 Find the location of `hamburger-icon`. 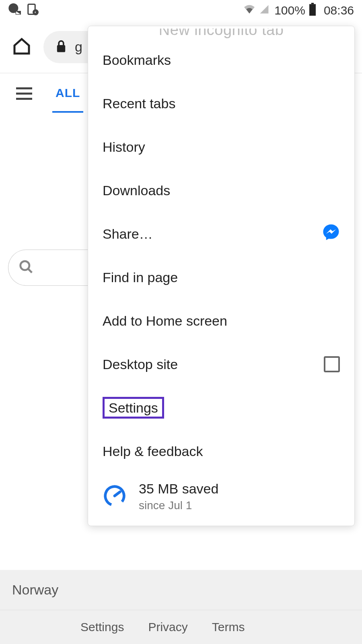

hamburger-icon is located at coordinates (24, 93).